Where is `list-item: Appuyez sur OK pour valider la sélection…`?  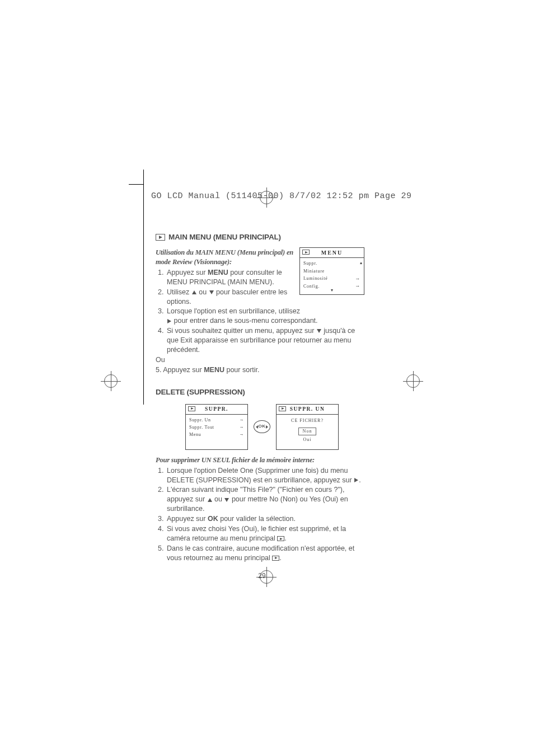 list-item: Appuyez sur OK pour valider la sélection… is located at coordinates (267, 519).